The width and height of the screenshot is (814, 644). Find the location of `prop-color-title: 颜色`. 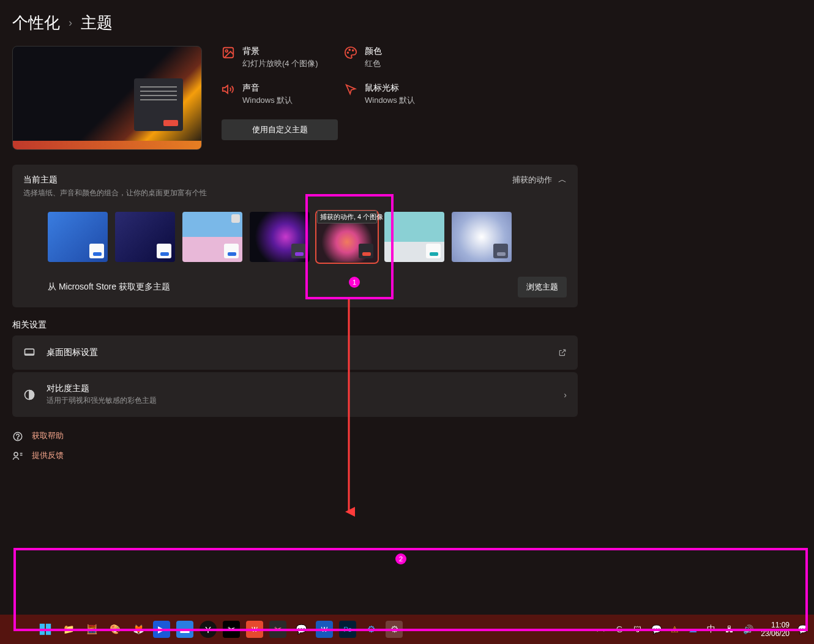

prop-color-title: 颜色 is located at coordinates (373, 51).